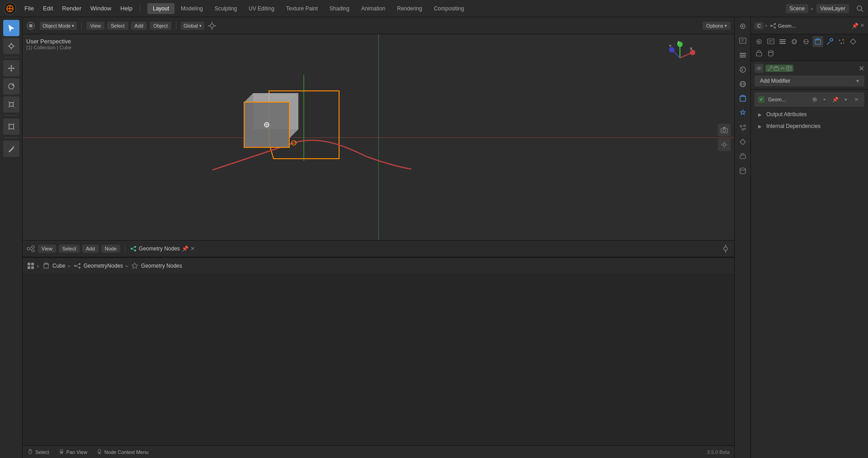 The image size is (868, 458). I want to click on output-attributes-row: ▶ Output Attributes, so click(809, 114).